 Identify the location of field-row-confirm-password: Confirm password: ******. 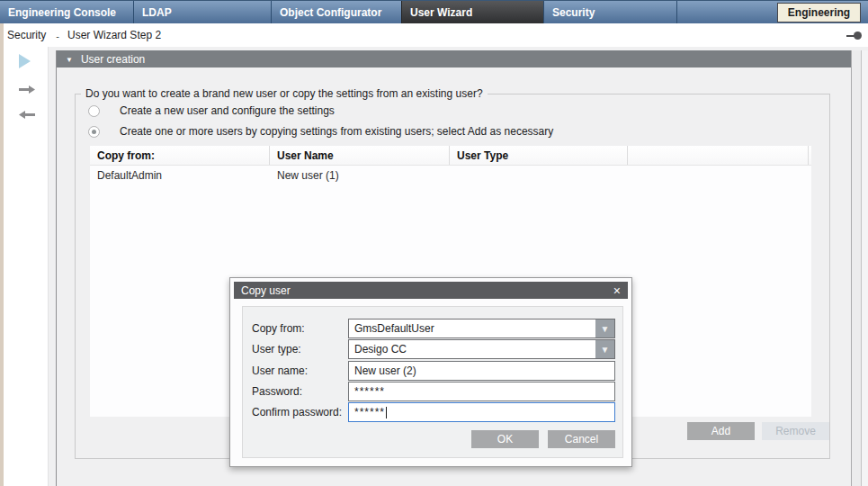
(434, 412).